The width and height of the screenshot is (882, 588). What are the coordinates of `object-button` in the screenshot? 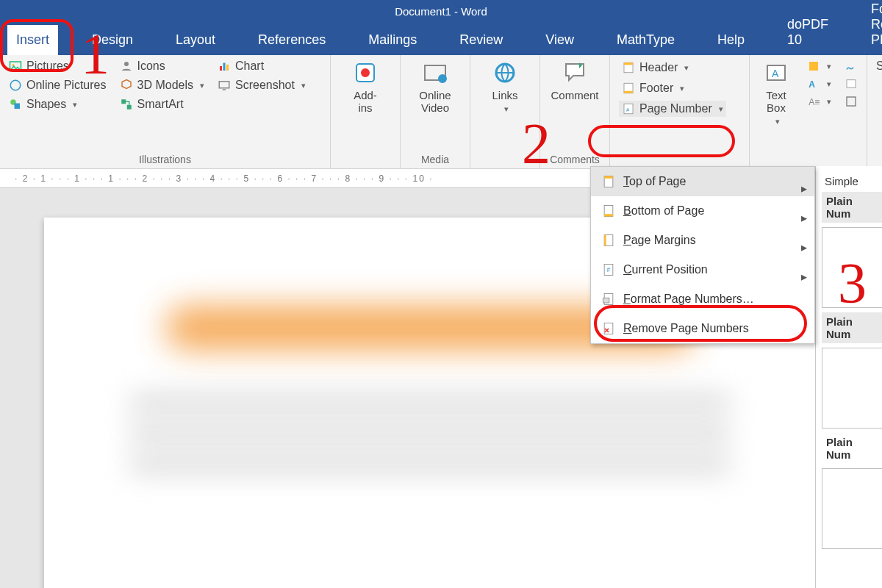 It's located at (851, 101).